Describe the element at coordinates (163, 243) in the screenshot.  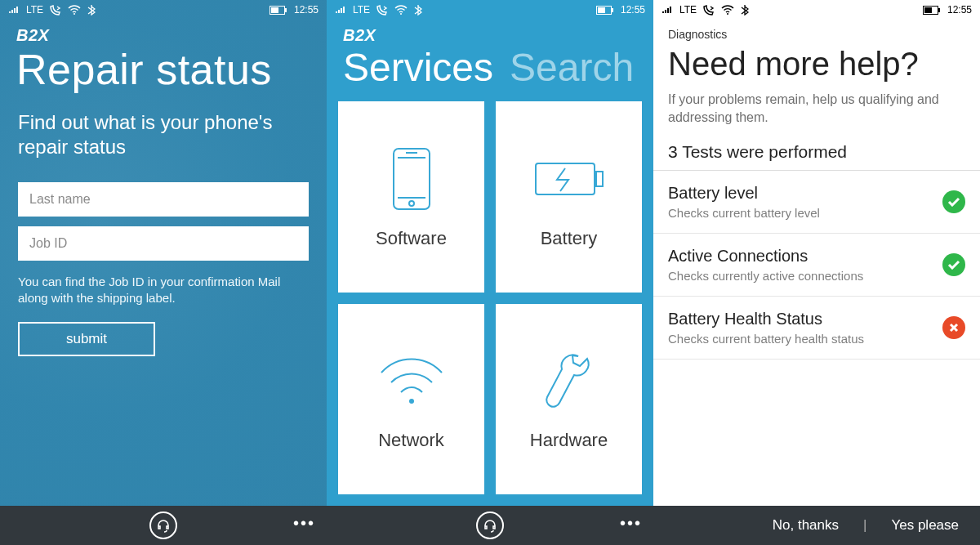
I see `jobid-input` at that location.